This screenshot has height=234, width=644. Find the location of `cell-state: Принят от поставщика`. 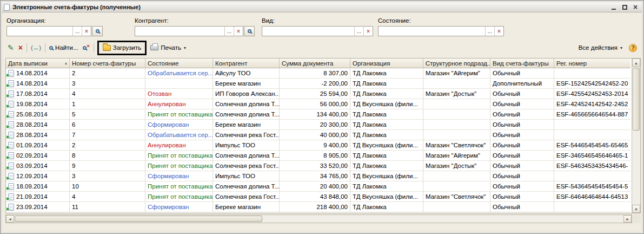

cell-state: Принят от поставщика is located at coordinates (180, 166).